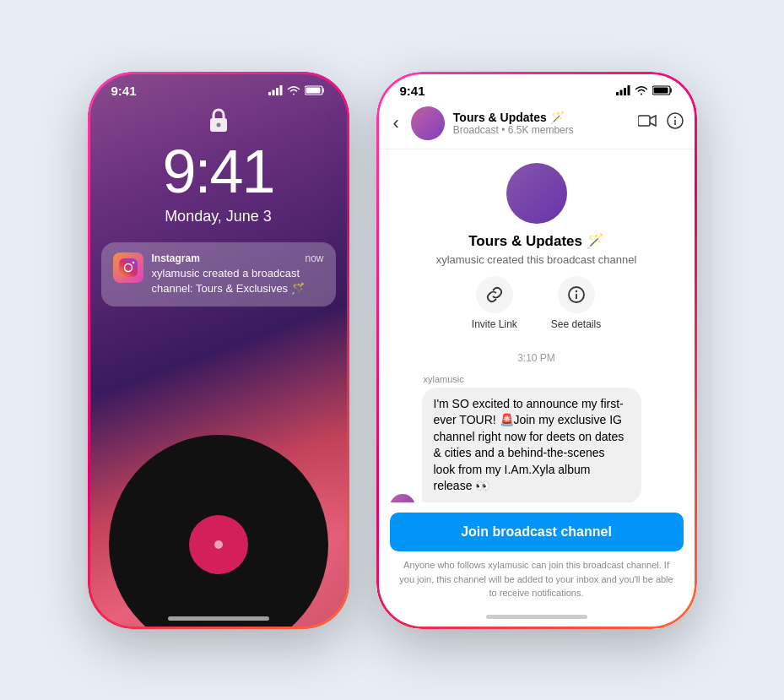 The height and width of the screenshot is (700, 784). What do you see at coordinates (537, 193) in the screenshot?
I see `channel-avatar-large` at bounding box center [537, 193].